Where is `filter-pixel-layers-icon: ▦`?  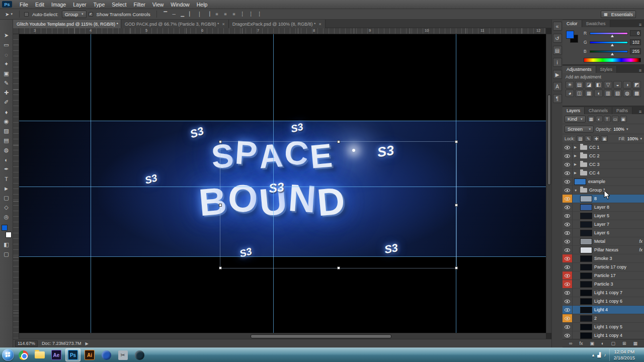 filter-pixel-layers-icon: ▦ is located at coordinates (591, 119).